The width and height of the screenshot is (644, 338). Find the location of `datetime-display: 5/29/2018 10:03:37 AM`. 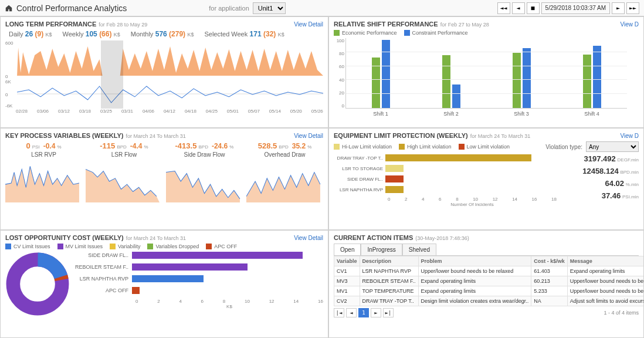

datetime-display: 5/29/2018 10:03:37 AM is located at coordinates (576, 8).